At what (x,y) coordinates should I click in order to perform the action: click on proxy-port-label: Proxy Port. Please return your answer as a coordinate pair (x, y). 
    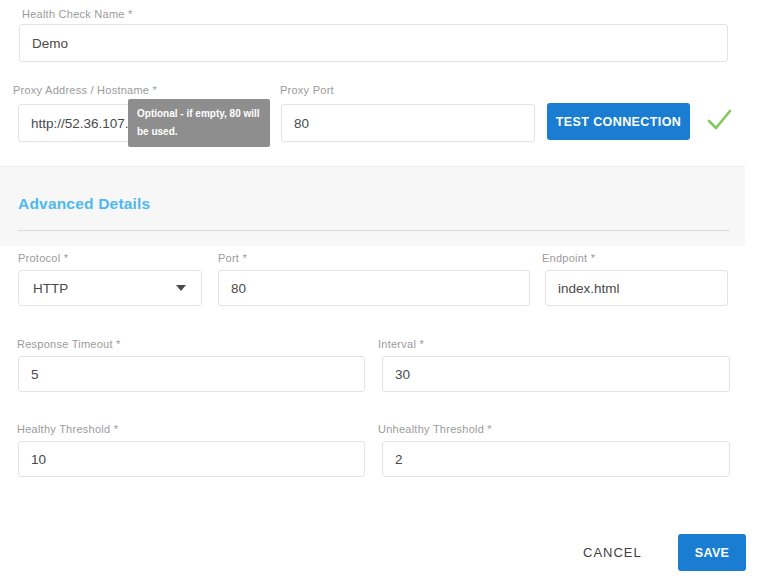
    Looking at the image, I should click on (307, 90).